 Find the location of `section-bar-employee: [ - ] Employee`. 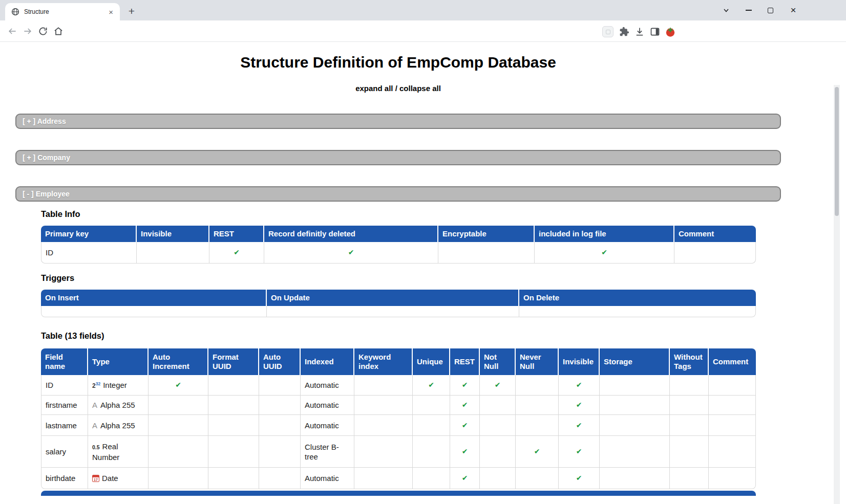

section-bar-employee: [ - ] Employee is located at coordinates (398, 194).